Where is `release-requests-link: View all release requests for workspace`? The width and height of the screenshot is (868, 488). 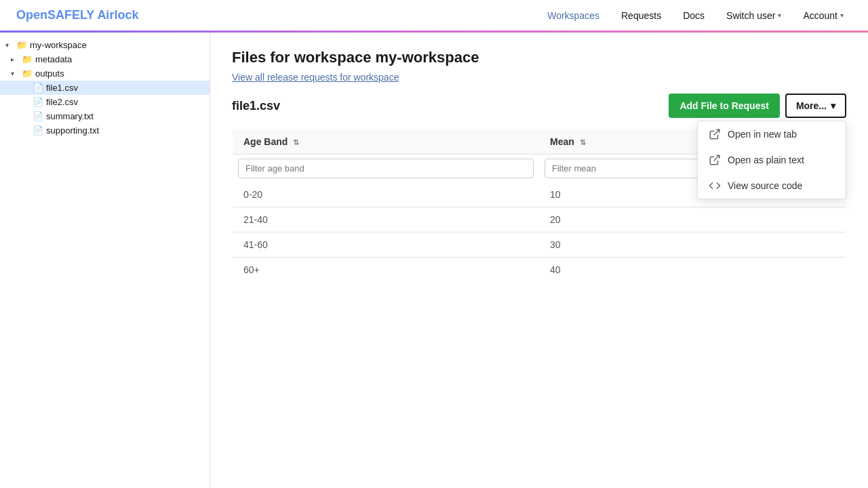
release-requests-link: View all release requests for workspace is located at coordinates (315, 77).